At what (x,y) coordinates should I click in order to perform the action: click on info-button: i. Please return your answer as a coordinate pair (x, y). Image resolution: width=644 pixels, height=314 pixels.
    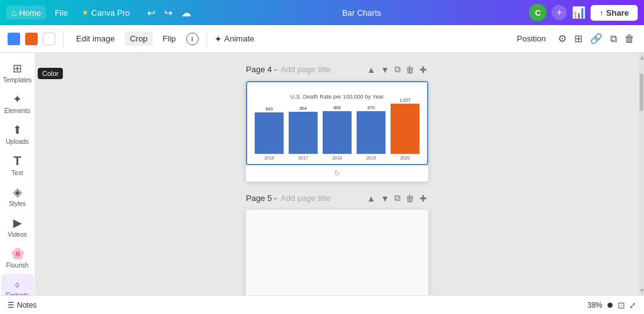
    Looking at the image, I should click on (192, 39).